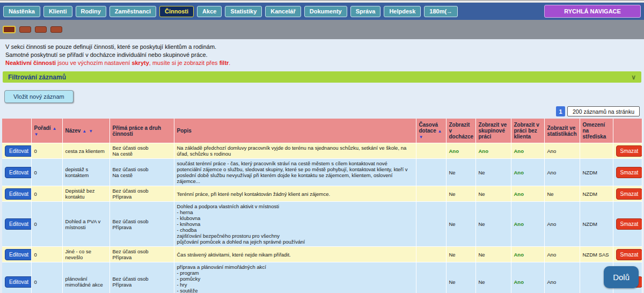 The image size is (644, 293). What do you see at coordinates (322, 278) in the screenshot?
I see `table-row: Editovat 0 plánování mimořádné akce Bez …` at bounding box center [322, 278].